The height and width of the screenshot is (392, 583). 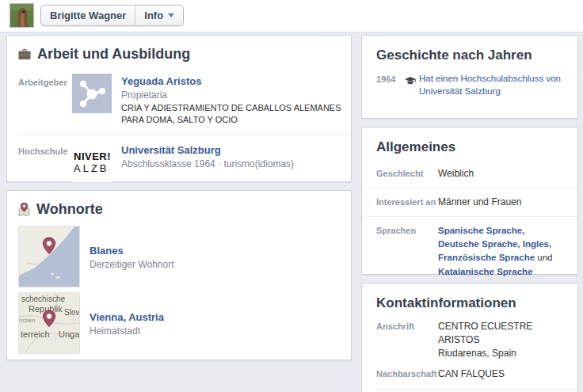 I want to click on about-card-title: Allgemeines, so click(x=470, y=144).